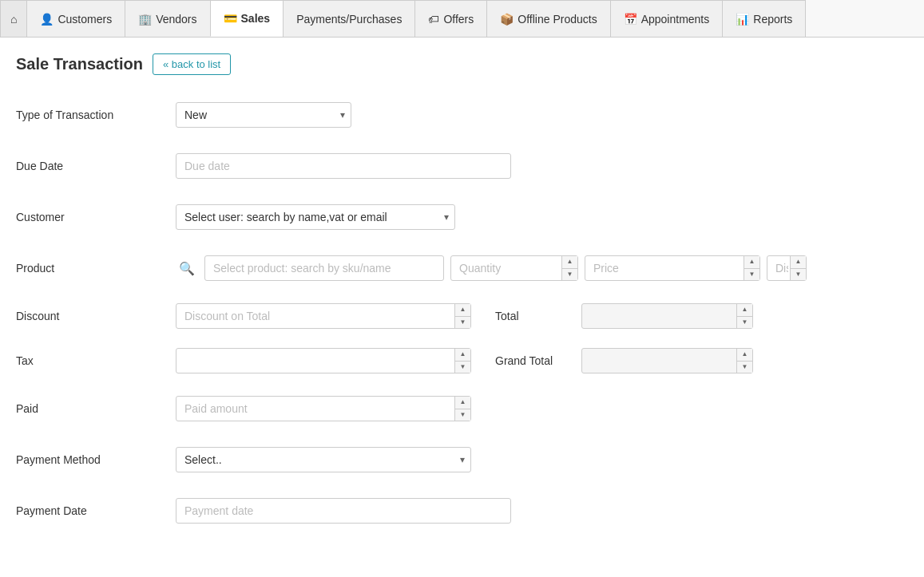 The image size is (924, 577). I want to click on customer-control: Select user: search by name,vat or email…, so click(541, 217).